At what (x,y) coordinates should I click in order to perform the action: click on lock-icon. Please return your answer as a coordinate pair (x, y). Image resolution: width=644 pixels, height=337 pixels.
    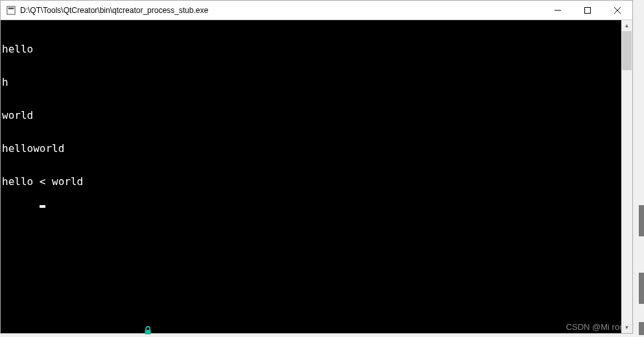
    Looking at the image, I should click on (148, 331).